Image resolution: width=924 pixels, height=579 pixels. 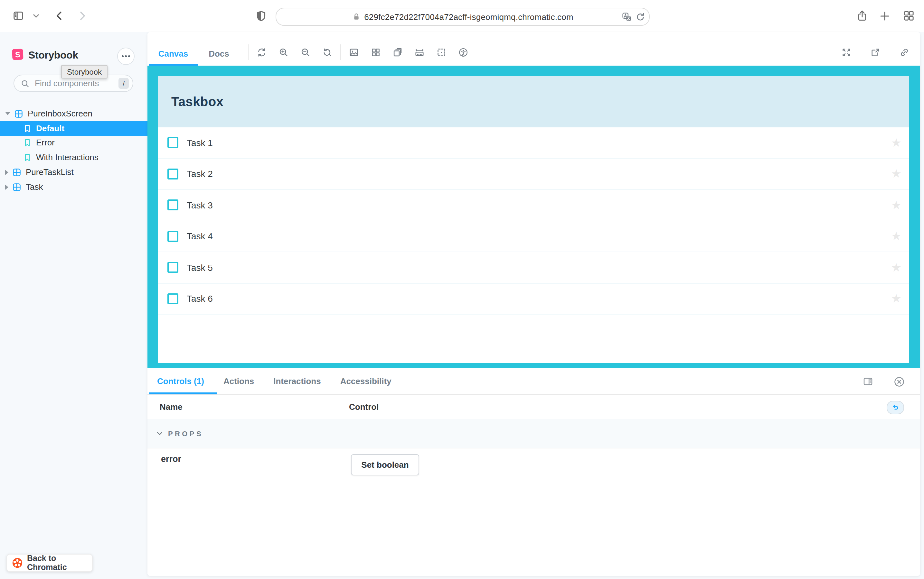 What do you see at coordinates (419, 52) in the screenshot?
I see `measure-icon` at bounding box center [419, 52].